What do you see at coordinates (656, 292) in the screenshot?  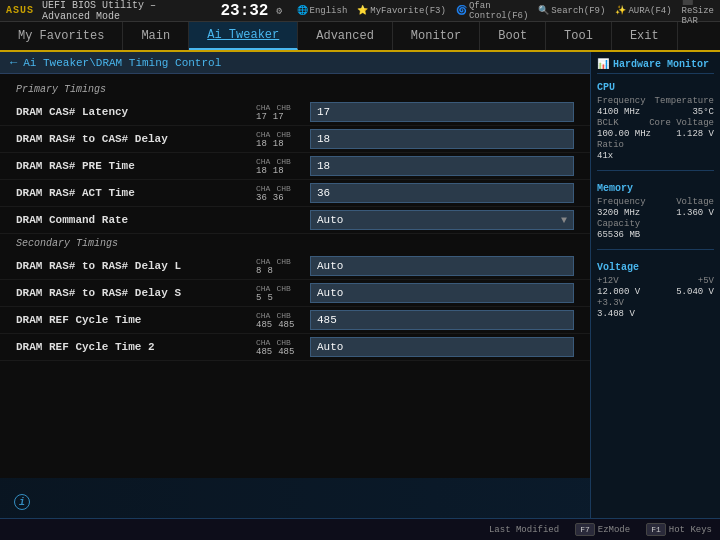 I see `hw-row: 12.000 V 5.040 V` at bounding box center [656, 292].